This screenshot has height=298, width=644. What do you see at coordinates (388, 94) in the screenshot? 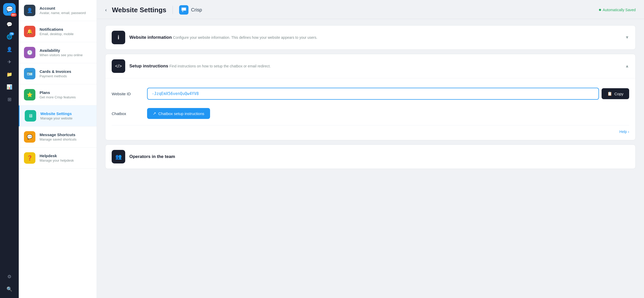
I see `website-id-input-group: 📋 Copy` at bounding box center [388, 94].